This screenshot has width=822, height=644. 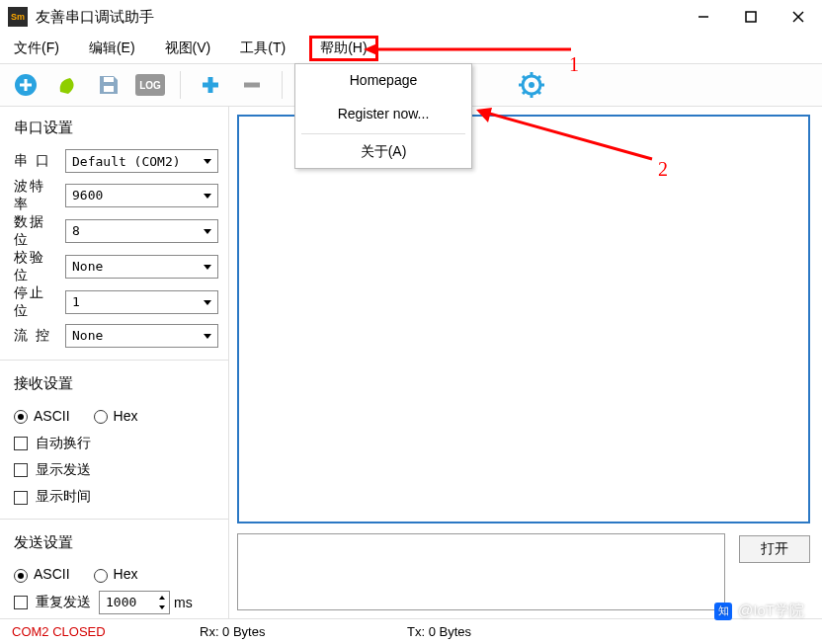 What do you see at coordinates (134, 603) in the screenshot?
I see `repeat-interval-spin: 1000` at bounding box center [134, 603].